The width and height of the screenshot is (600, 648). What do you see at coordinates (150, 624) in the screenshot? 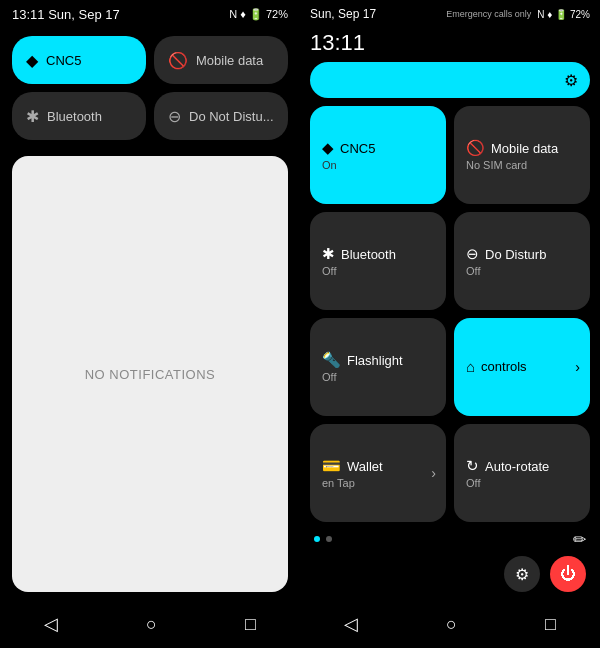
I see `left-nav-bar: ◁ ○ □` at bounding box center [150, 624].